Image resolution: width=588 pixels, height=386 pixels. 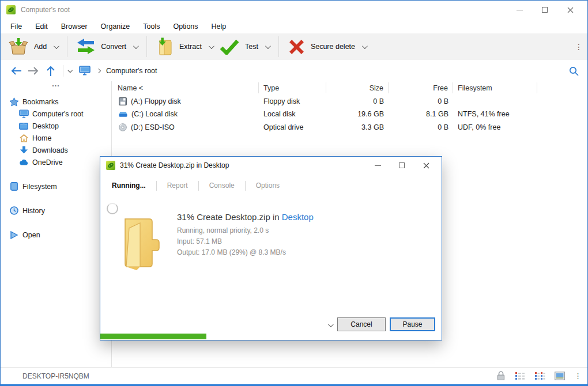 I want to click on file-free: 0 B, so click(x=421, y=101).